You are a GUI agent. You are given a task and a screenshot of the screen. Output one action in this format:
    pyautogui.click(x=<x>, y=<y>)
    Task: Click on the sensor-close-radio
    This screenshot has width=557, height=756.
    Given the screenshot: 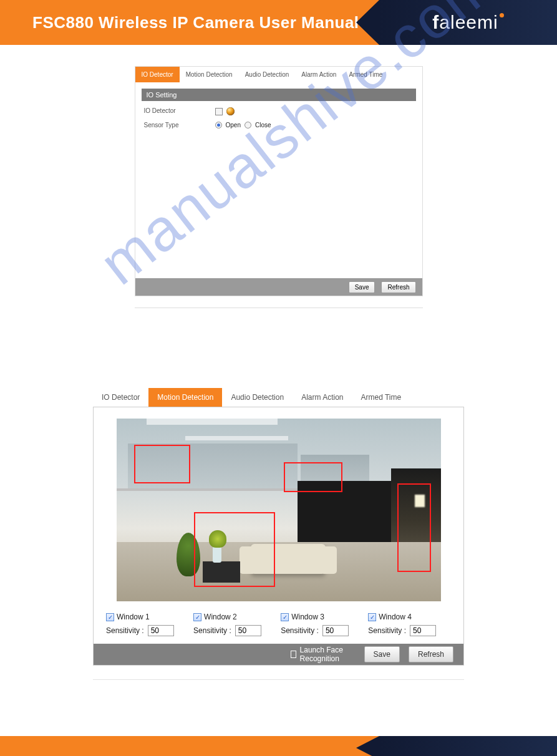 What is the action you would take?
    pyautogui.click(x=248, y=125)
    